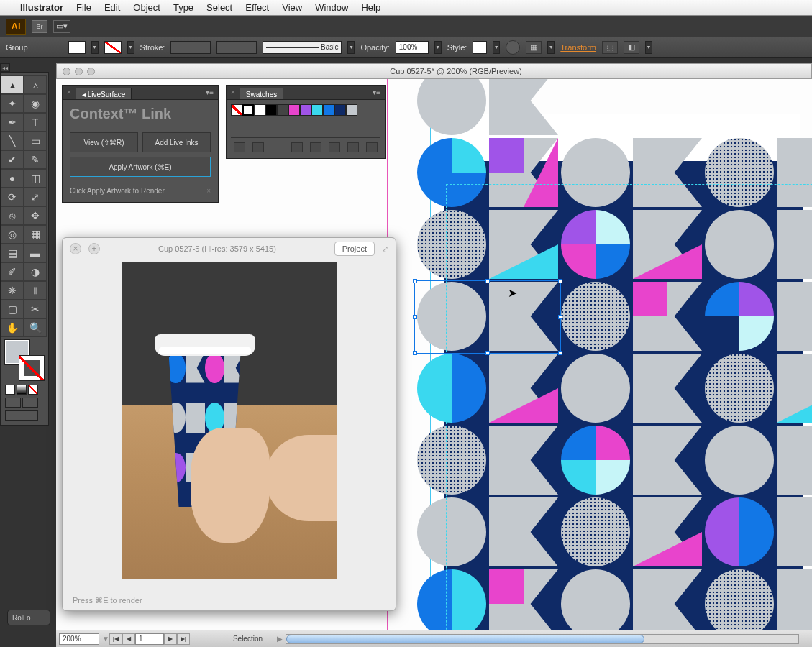  What do you see at coordinates (334, 147) in the screenshot?
I see `new-swatch-button` at bounding box center [334, 147].